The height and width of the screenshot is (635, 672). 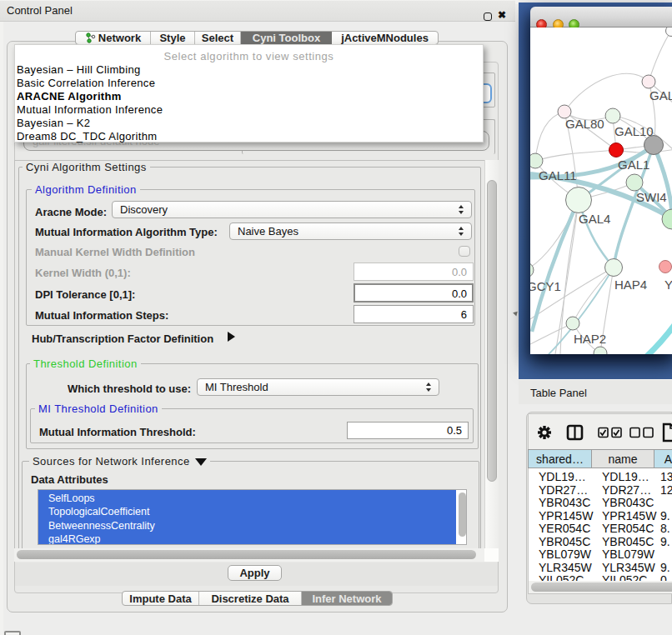 I want to click on svg-text: GAL10, so click(x=634, y=132).